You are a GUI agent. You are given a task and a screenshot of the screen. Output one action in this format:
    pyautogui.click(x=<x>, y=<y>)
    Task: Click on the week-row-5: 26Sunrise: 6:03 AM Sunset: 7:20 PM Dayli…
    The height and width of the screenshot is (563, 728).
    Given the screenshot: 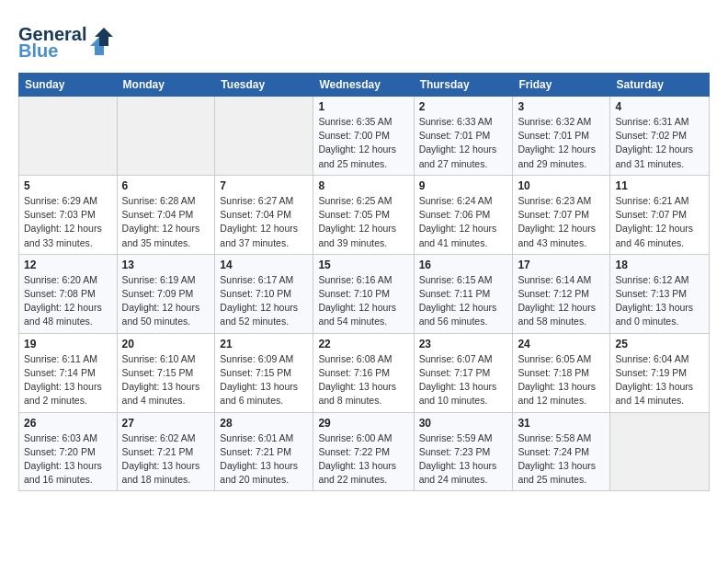 What is the action you would take?
    pyautogui.click(x=364, y=452)
    